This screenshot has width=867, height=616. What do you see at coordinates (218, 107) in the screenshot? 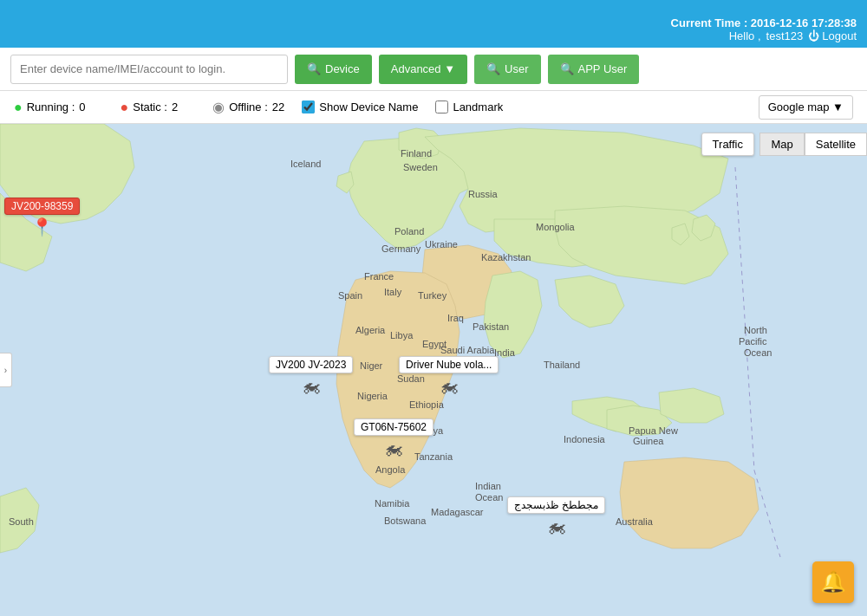
I see `offline-icon: ◉` at bounding box center [218, 107].